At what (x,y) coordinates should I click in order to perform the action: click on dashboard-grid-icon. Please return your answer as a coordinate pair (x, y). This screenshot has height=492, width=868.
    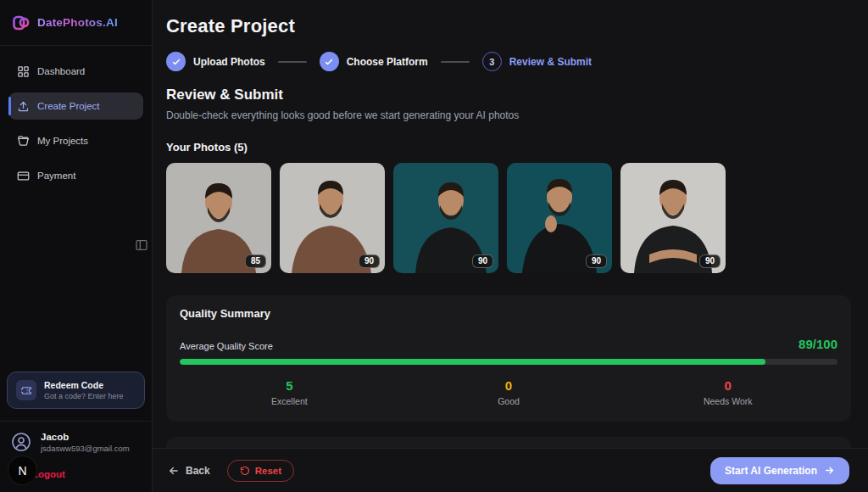
    Looking at the image, I should click on (24, 71).